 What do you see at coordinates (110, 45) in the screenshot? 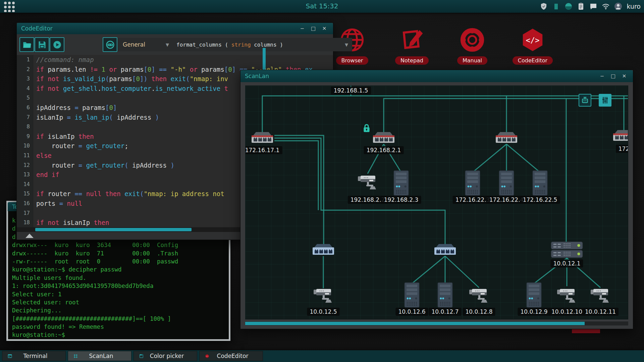
I see `assistant-bot-button` at bounding box center [110, 45].